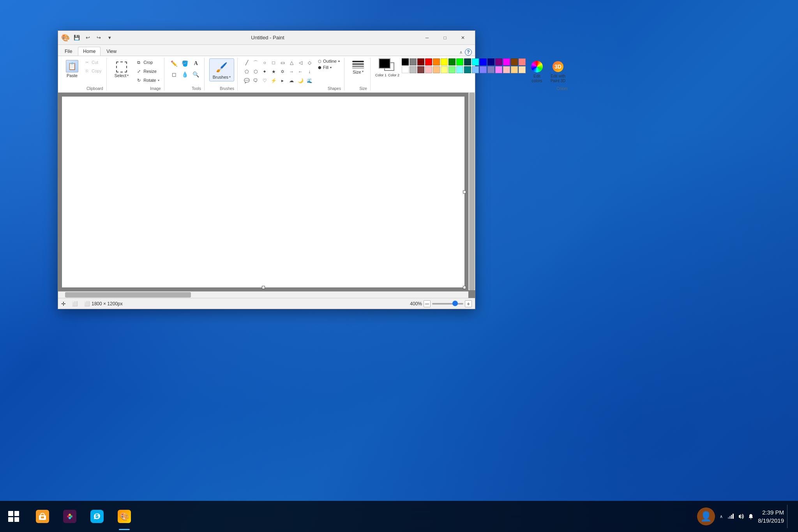 The image size is (798, 532). I want to click on shape-oval: ○, so click(265, 63).